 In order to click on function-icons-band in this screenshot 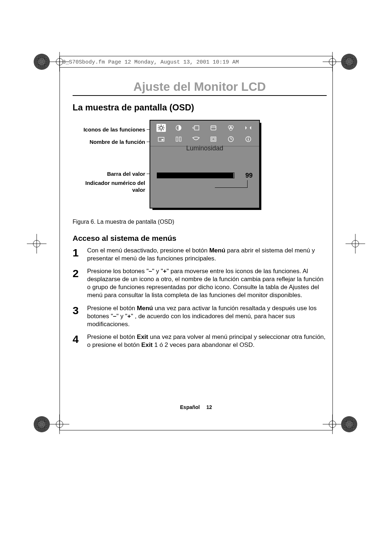, I will do `click(205, 134)`.